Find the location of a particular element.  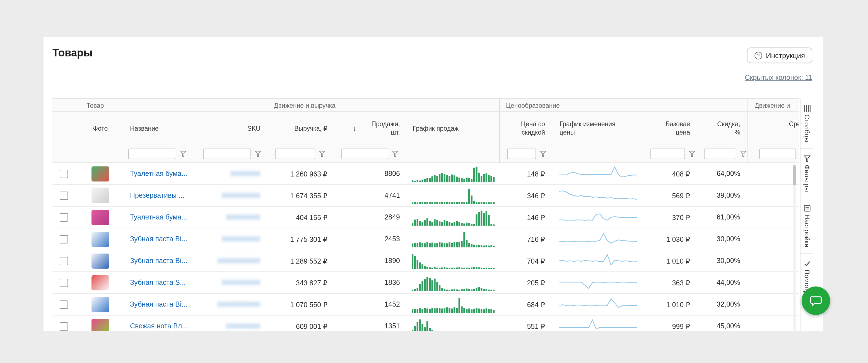

column-header-base-price: Базовая цена is located at coordinates (672, 128).